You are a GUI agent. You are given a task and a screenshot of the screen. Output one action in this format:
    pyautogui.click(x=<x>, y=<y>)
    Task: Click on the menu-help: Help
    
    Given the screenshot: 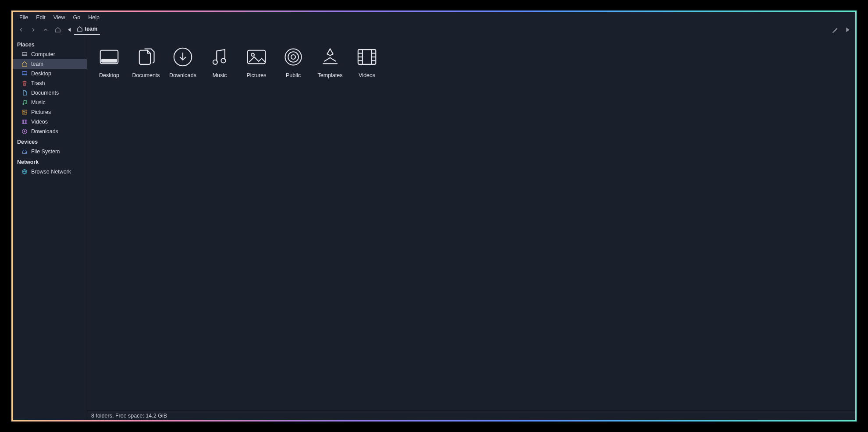 What is the action you would take?
    pyautogui.click(x=94, y=18)
    